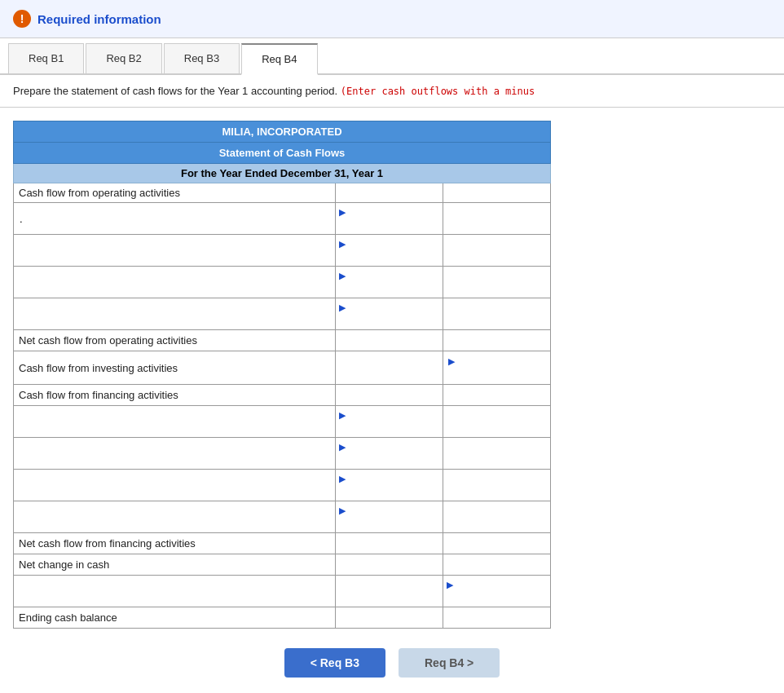 The image size is (784, 693). What do you see at coordinates (390, 395) in the screenshot?
I see `financing-header-mid-cell` at bounding box center [390, 395].